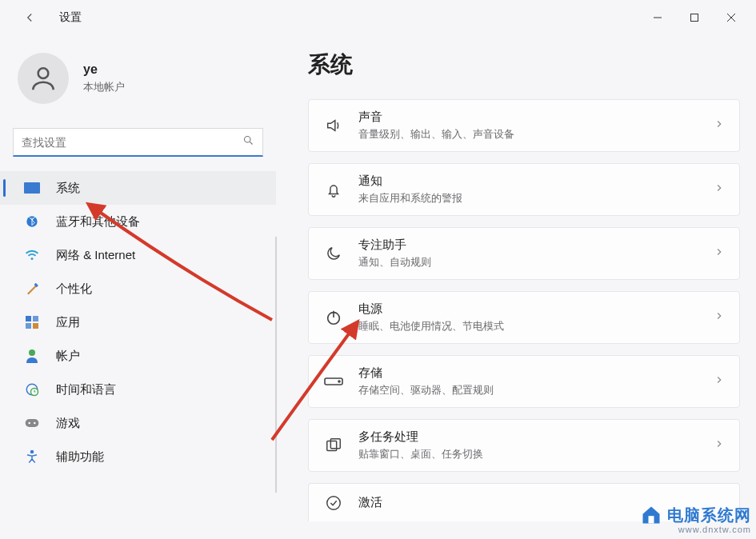  Describe the element at coordinates (696, 519) in the screenshot. I see `watermark: 电脑系统网 www.dnxtw.com` at that location.